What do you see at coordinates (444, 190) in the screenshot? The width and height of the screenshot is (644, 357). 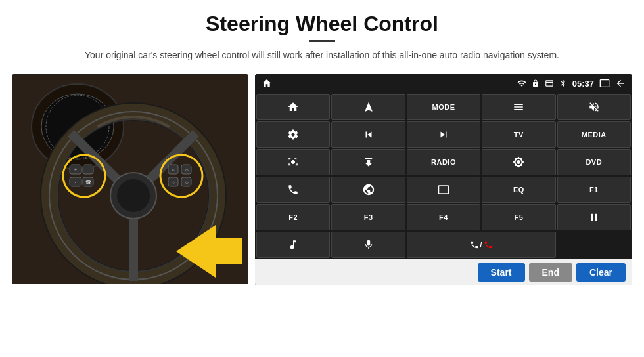 I see `btn-screen` at bounding box center [444, 190].